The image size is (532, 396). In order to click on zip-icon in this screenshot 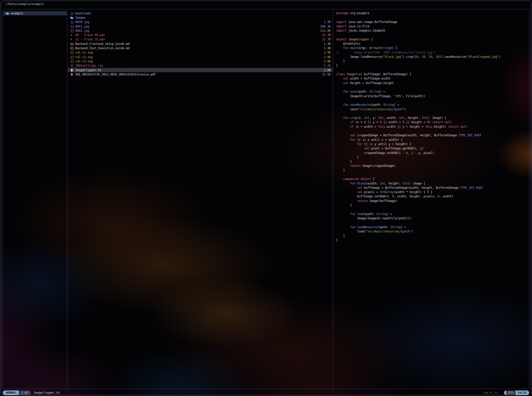, I will do `click(72, 66)`.